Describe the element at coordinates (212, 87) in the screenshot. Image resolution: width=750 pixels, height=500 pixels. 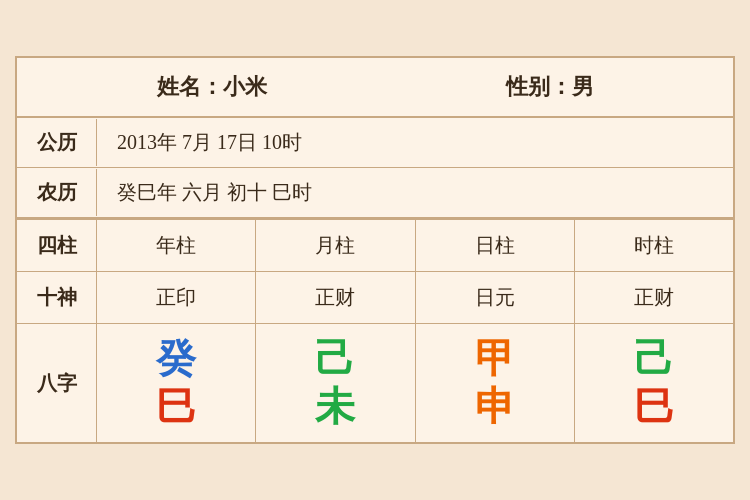
I see `name-label: 姓名：小米` at that location.